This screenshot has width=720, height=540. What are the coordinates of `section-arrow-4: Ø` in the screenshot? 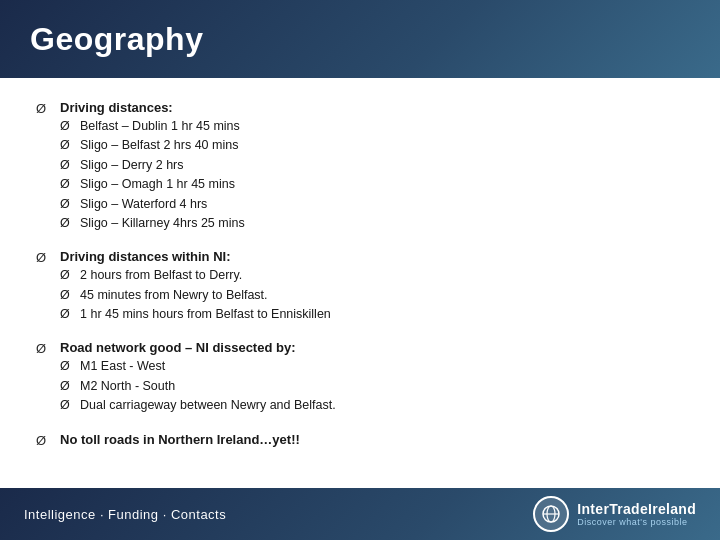 It's located at (44, 441).